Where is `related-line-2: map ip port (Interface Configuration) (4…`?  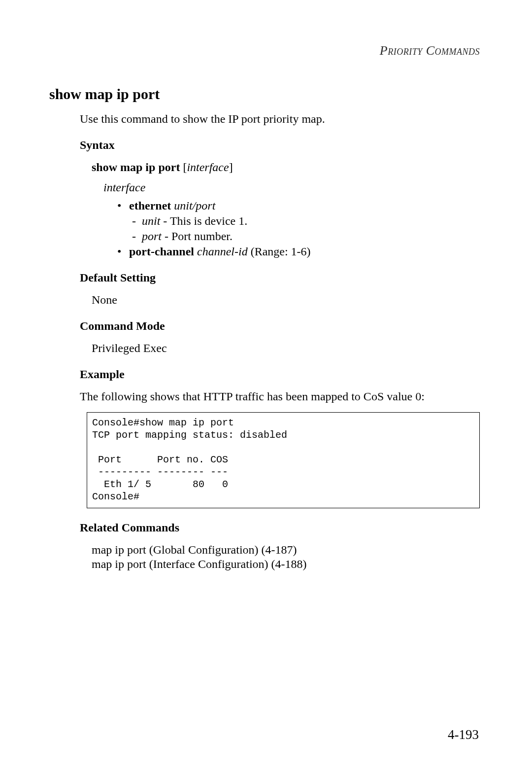
related-line-2: map ip port (Interface Configuration) (4… is located at coordinates (287, 564).